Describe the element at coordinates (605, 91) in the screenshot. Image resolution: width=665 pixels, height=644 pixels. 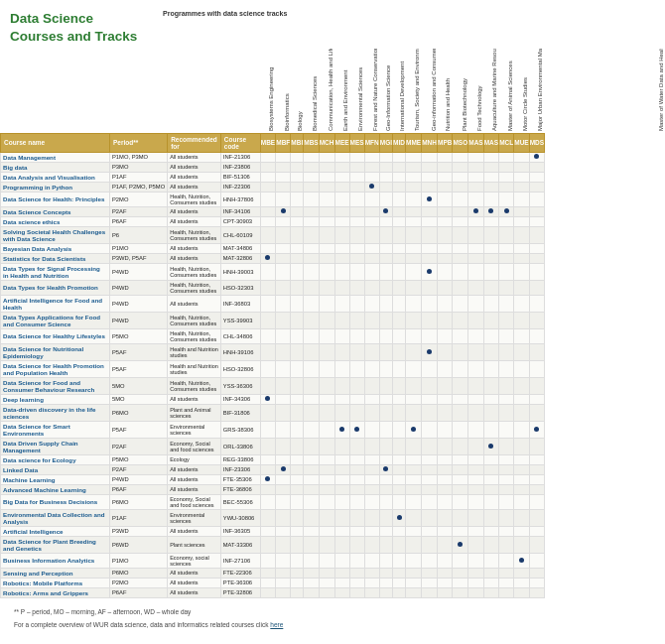
I see `track-header-19: Master of Water Data and Health` at that location.